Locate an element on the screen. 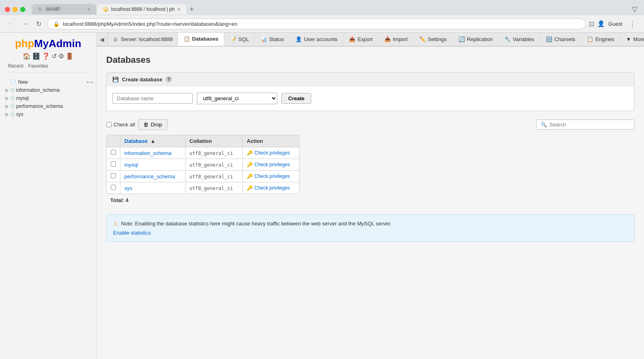 The width and height of the screenshot is (644, 359). collation-select: utf8_general_ci utf8mb4_general_ci latin… is located at coordinates (237, 98).